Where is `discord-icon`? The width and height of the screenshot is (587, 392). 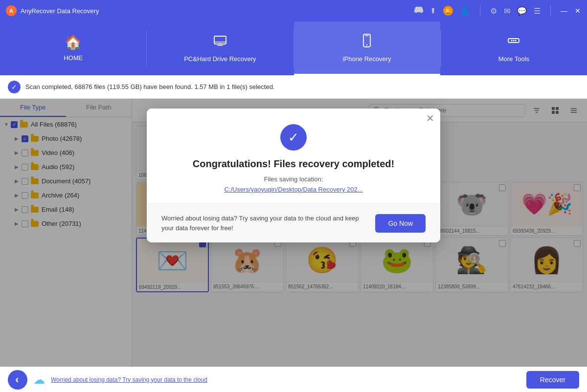 discord-icon is located at coordinates (419, 11).